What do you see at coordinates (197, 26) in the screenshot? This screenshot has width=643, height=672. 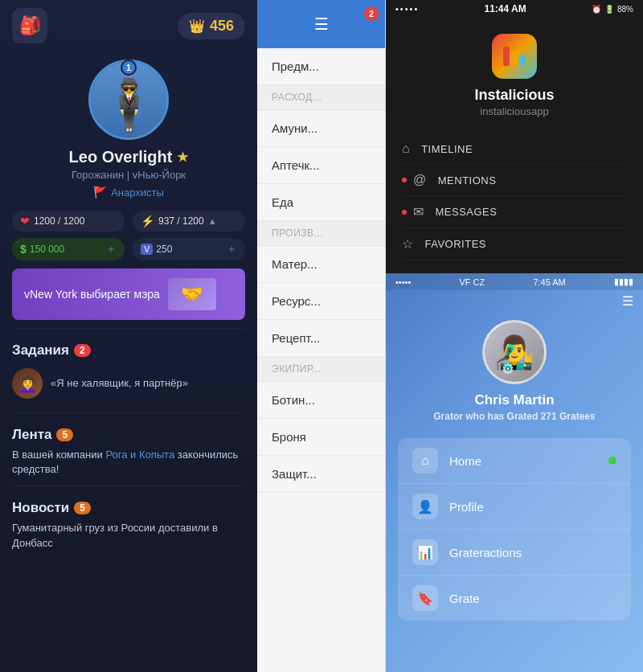 I see `crown-icon: 👑` at bounding box center [197, 26].